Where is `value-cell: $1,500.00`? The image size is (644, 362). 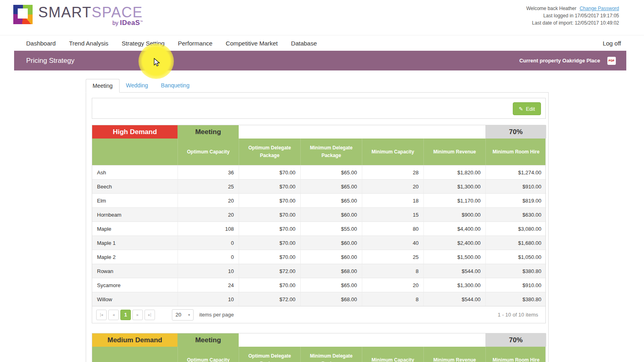 value-cell: $1,500.00 is located at coordinates (454, 257).